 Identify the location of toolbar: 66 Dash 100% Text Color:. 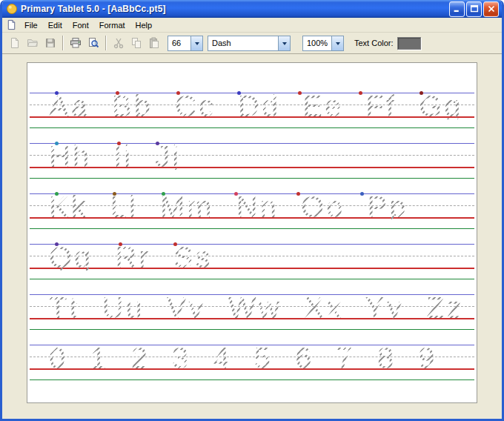
(252, 43).